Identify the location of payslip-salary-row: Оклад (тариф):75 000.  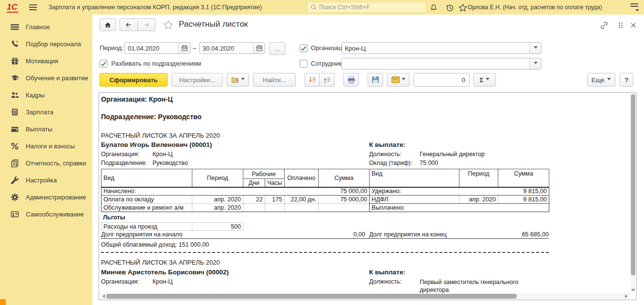
(404, 163).